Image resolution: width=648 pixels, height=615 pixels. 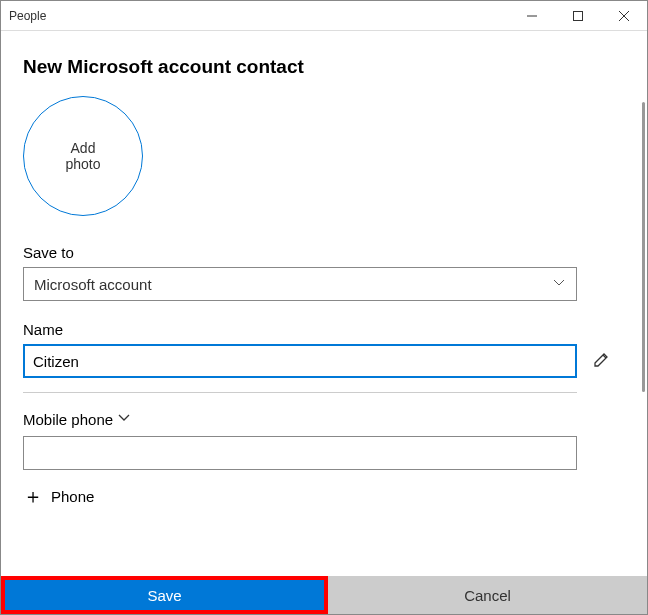 I want to click on save-to-label: Save to, so click(x=324, y=252).